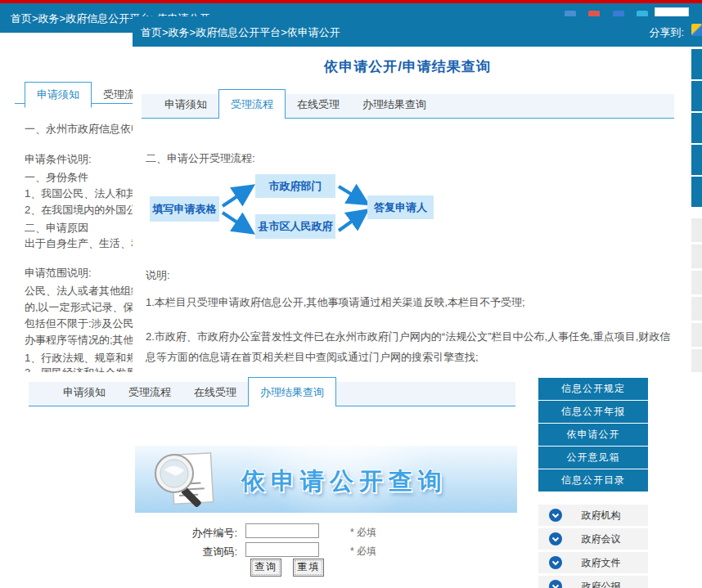 Image resolution: width=702 pixels, height=588 pixels. Describe the element at coordinates (184, 480) in the screenshot. I see `magnifier-document-icon` at that location.